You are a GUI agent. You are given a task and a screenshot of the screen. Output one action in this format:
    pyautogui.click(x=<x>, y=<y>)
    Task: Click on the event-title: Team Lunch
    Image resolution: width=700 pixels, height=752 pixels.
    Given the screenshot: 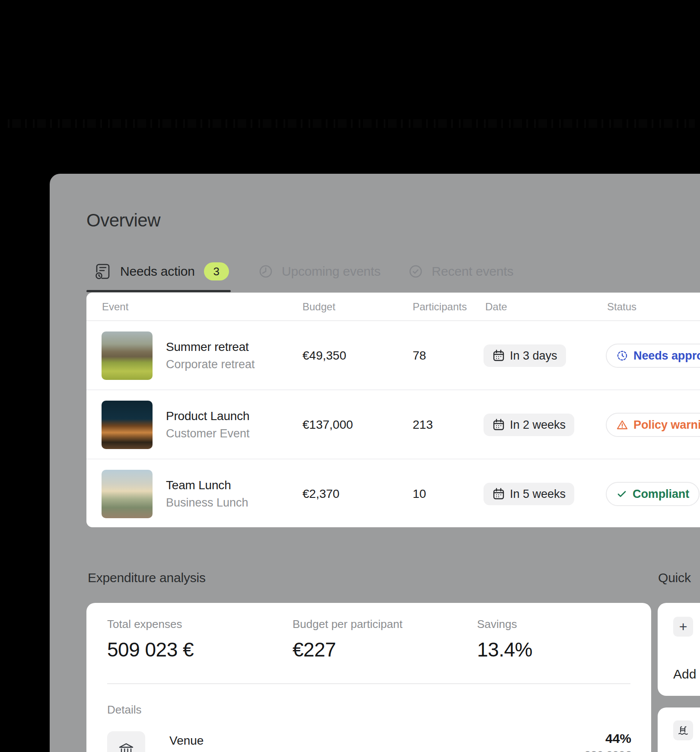 What is the action you would take?
    pyautogui.click(x=207, y=485)
    